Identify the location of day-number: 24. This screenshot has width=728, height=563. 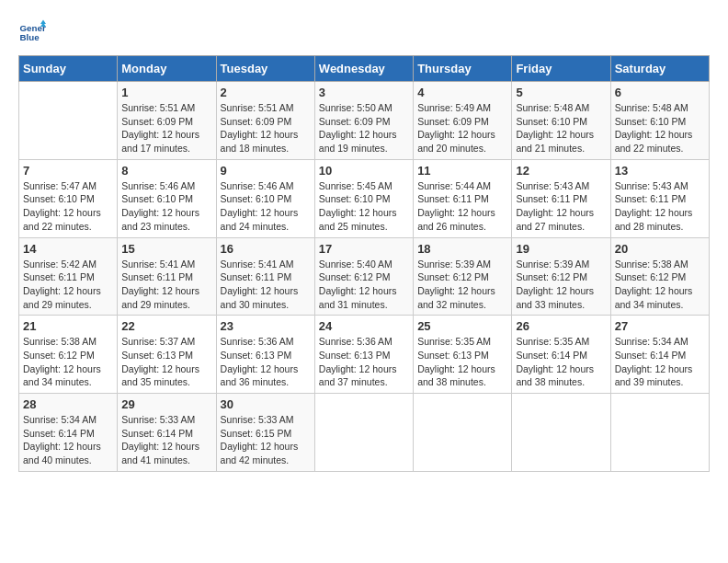
(364, 326).